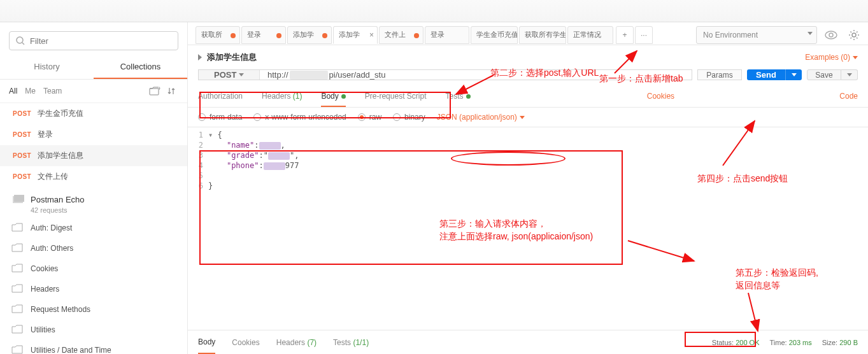 The height and width of the screenshot is (354, 868). What do you see at coordinates (590, 35) in the screenshot?
I see `request-tab: 正常情况` at bounding box center [590, 35].